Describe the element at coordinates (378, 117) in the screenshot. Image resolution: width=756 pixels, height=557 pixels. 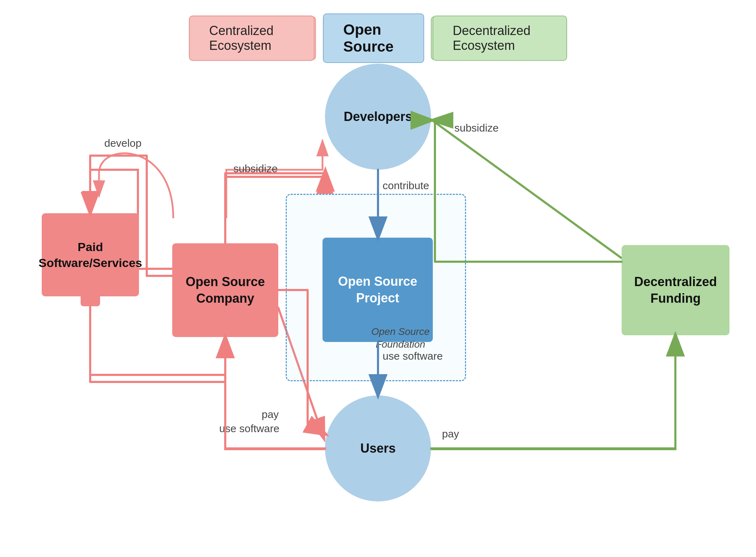
I see `developers-node: Developers` at that location.